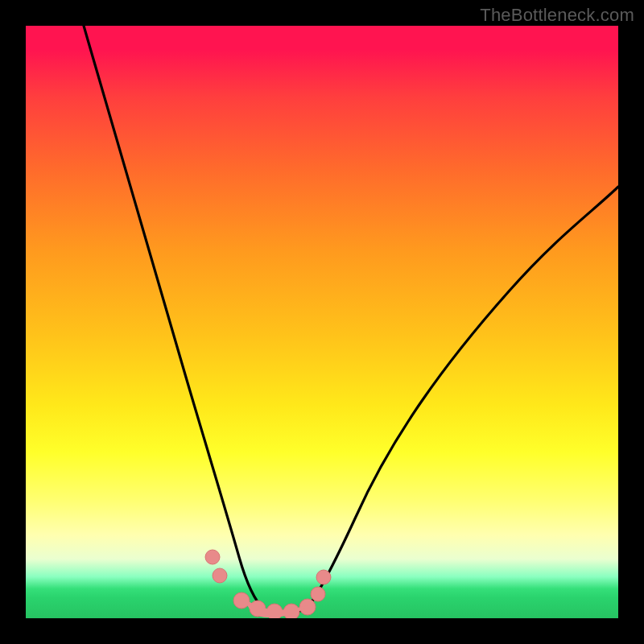 The image size is (644, 644). What do you see at coordinates (557, 15) in the screenshot?
I see `watermark-text: TheBottleneck.com` at bounding box center [557, 15].